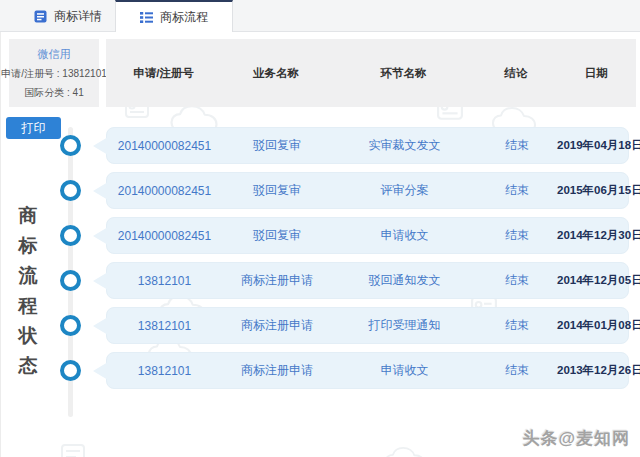  What do you see at coordinates (174, 16) in the screenshot?
I see `tab-trademark-process: 商标流程` at bounding box center [174, 16].